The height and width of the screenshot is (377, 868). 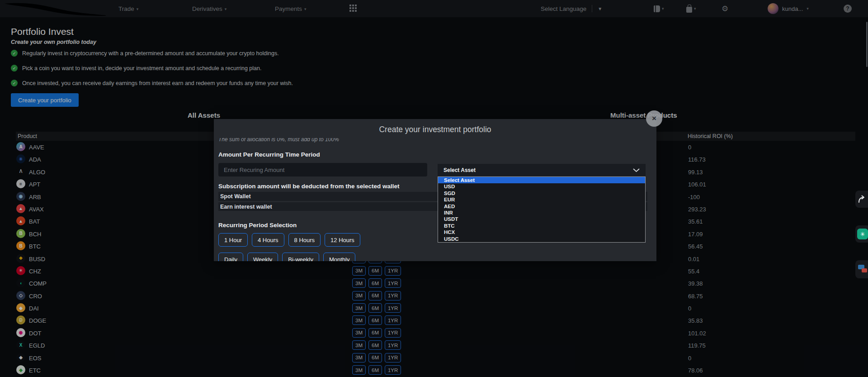 What do you see at coordinates (309, 186) in the screenshot?
I see `wallet-note: Subscription amount will be deducted fro…` at bounding box center [309, 186].